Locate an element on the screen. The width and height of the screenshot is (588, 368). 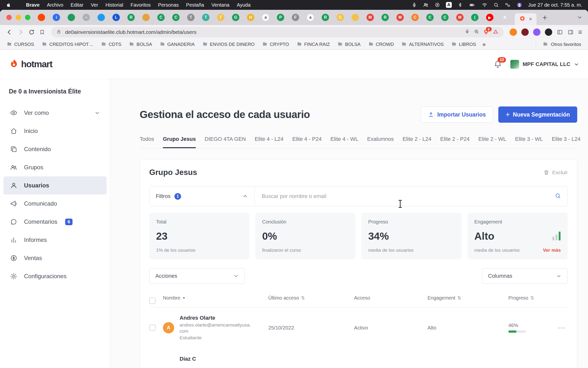
browser-tab: T is located at coordinates (191, 17).